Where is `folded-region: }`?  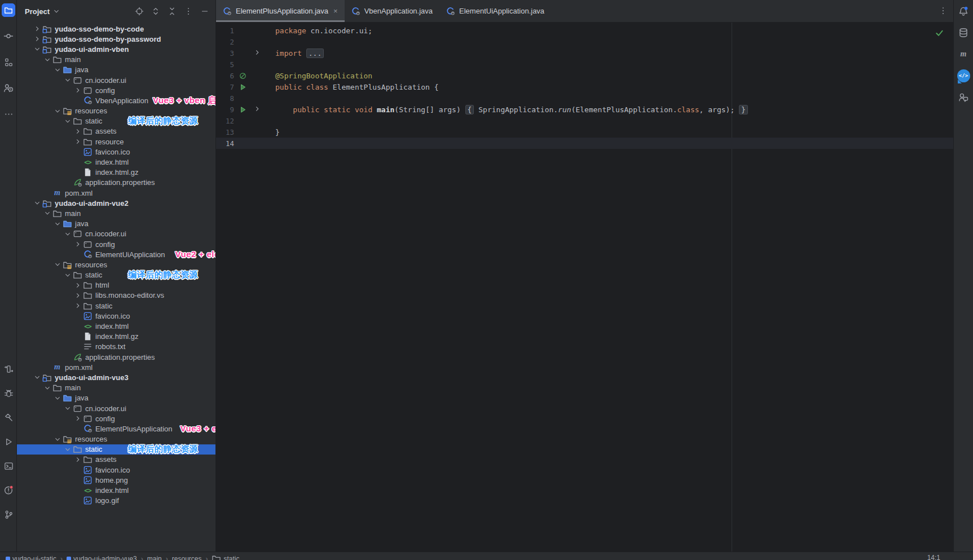
folded-region: } is located at coordinates (743, 109).